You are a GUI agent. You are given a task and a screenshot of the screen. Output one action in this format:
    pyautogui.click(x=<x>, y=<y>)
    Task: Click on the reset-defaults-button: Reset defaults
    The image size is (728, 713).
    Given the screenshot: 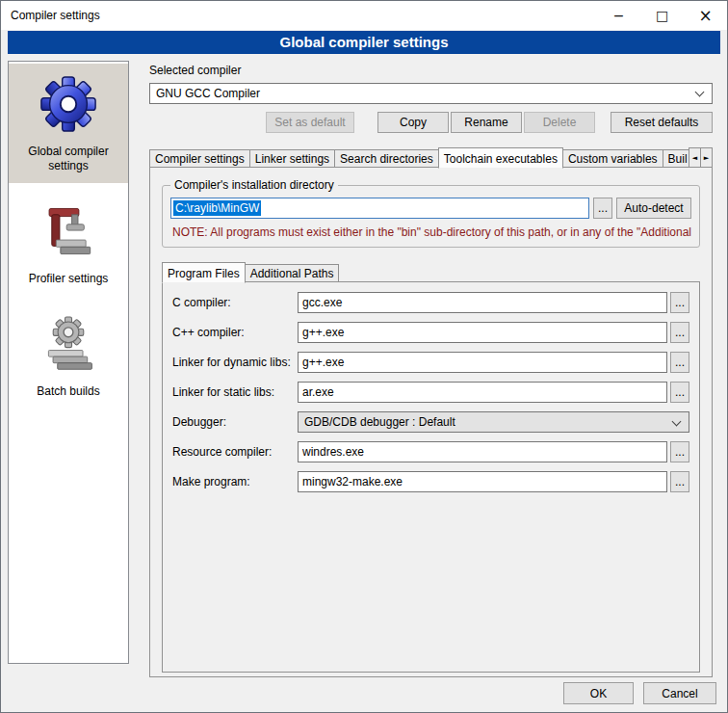 What is the action you would take?
    pyautogui.click(x=662, y=122)
    